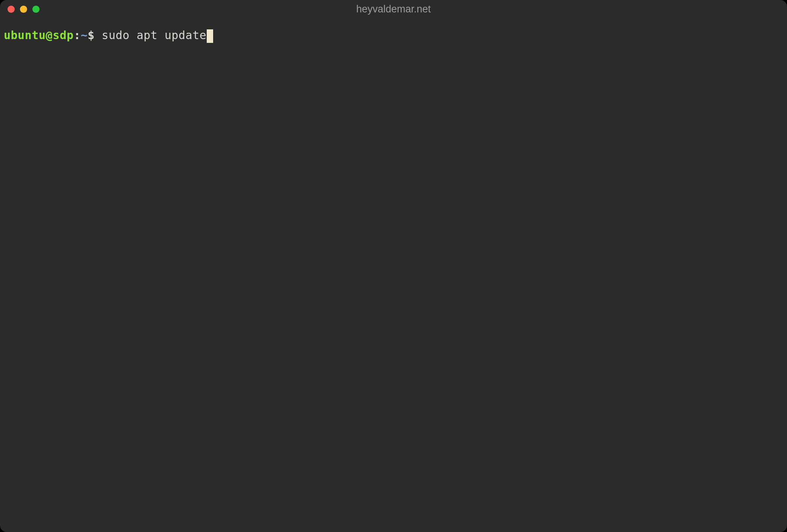 The width and height of the screenshot is (787, 532). I want to click on titlebar: heyvaldemar.net, so click(394, 9).